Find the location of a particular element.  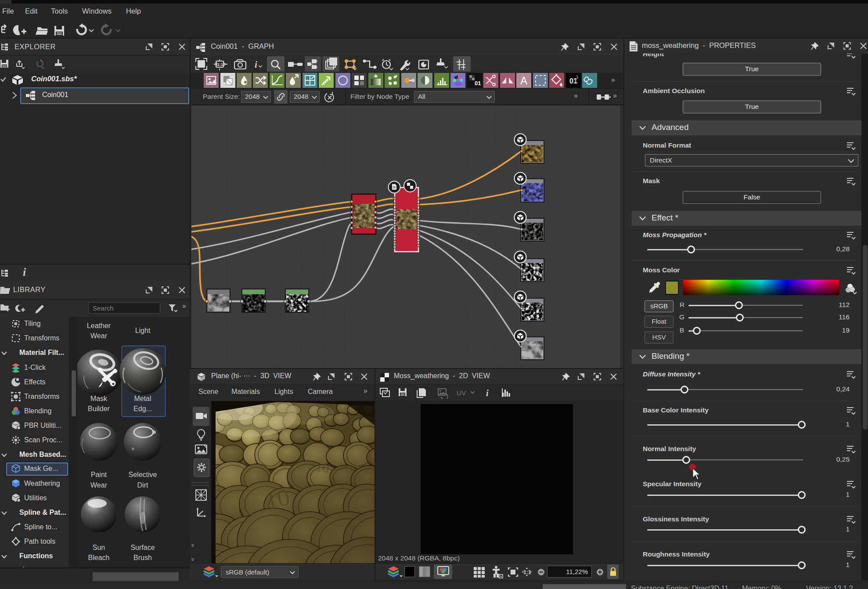

svg-text: A is located at coordinates (524, 81).